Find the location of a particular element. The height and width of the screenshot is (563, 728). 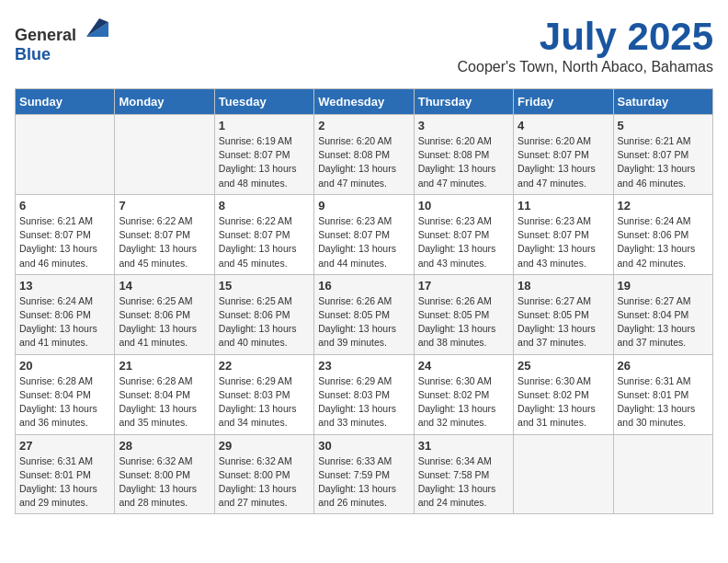

calendar-cell: 20Sunrise: 6:28 AM Sunset: 8:04 PM Dayli… is located at coordinates (65, 394).